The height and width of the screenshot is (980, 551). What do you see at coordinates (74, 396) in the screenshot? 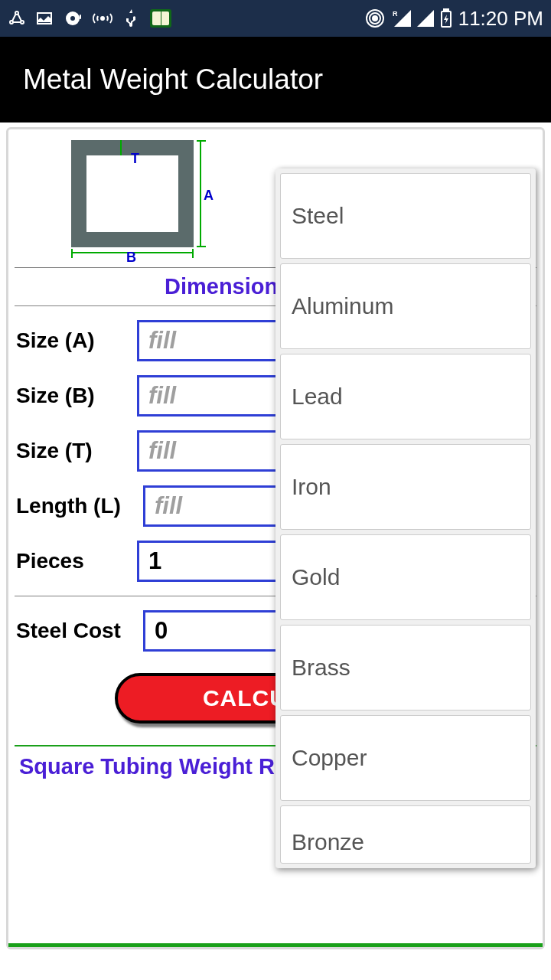
I see `size-b-label: Size (B)` at bounding box center [74, 396].